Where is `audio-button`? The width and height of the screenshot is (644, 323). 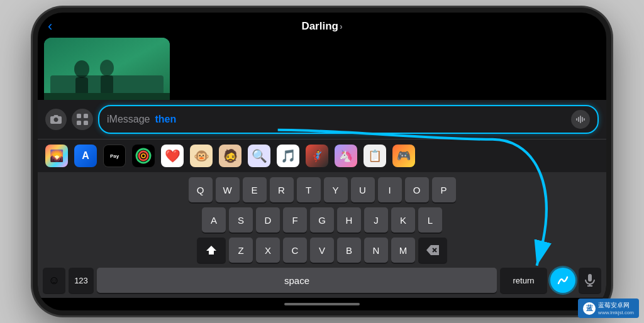 audio-button is located at coordinates (580, 119).